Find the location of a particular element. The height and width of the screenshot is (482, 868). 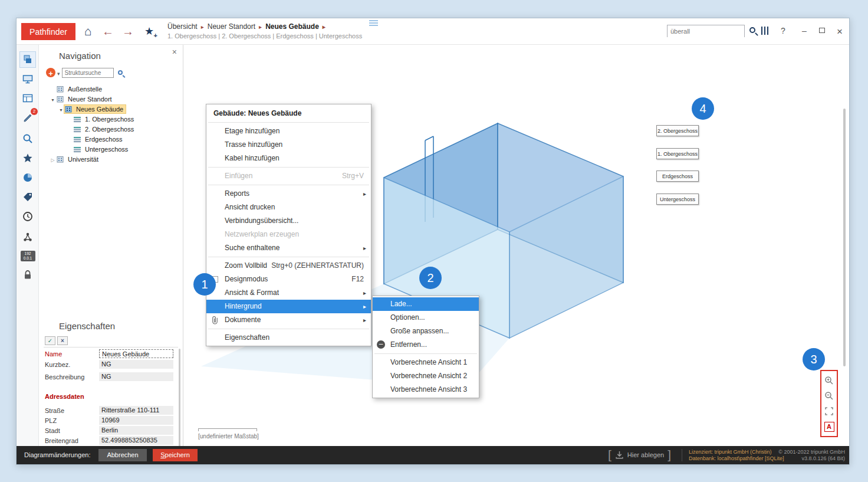

tree-item-untergeschoss: Untergeschoss is located at coordinates (111, 149).